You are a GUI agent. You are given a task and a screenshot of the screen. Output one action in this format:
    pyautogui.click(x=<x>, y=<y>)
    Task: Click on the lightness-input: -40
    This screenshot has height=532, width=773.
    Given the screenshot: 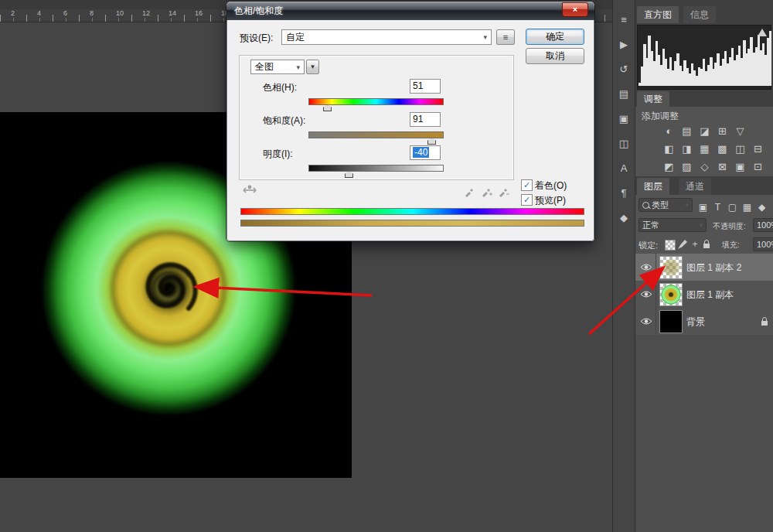 What is the action you would take?
    pyautogui.click(x=425, y=153)
    